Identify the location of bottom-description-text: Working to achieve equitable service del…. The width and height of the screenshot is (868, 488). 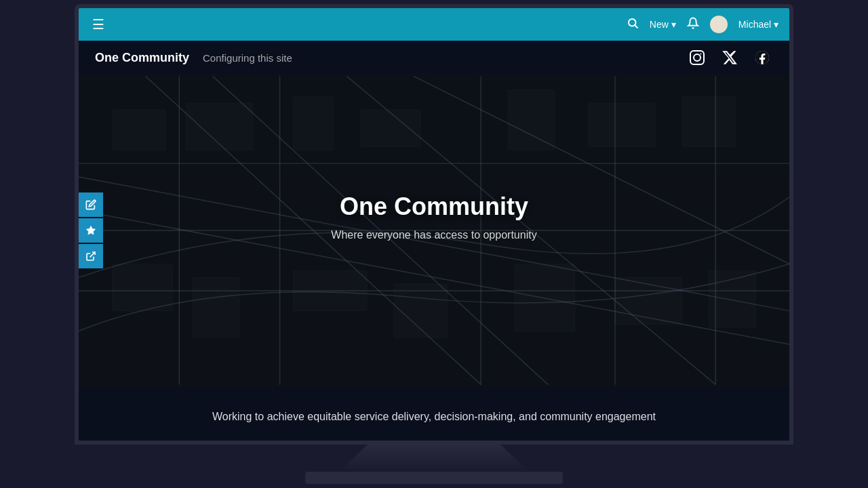
(434, 417).